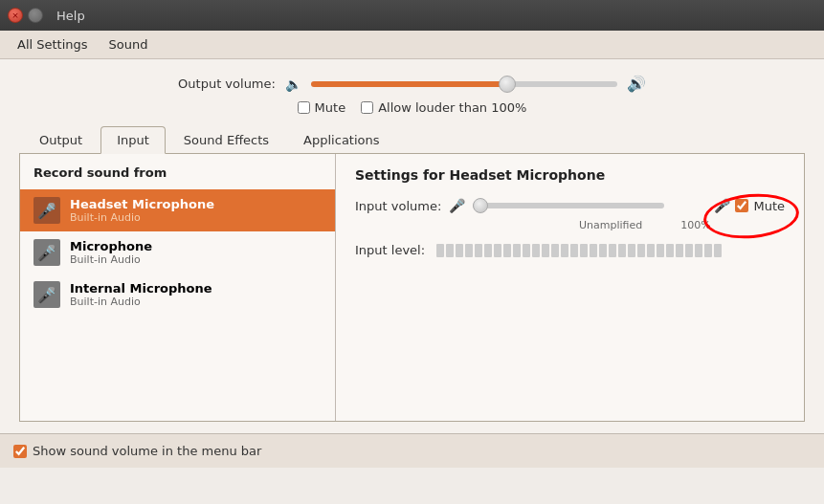  Describe the element at coordinates (138, 451) in the screenshot. I see `show-volume-label: Show sound volume in the menu bar` at that location.